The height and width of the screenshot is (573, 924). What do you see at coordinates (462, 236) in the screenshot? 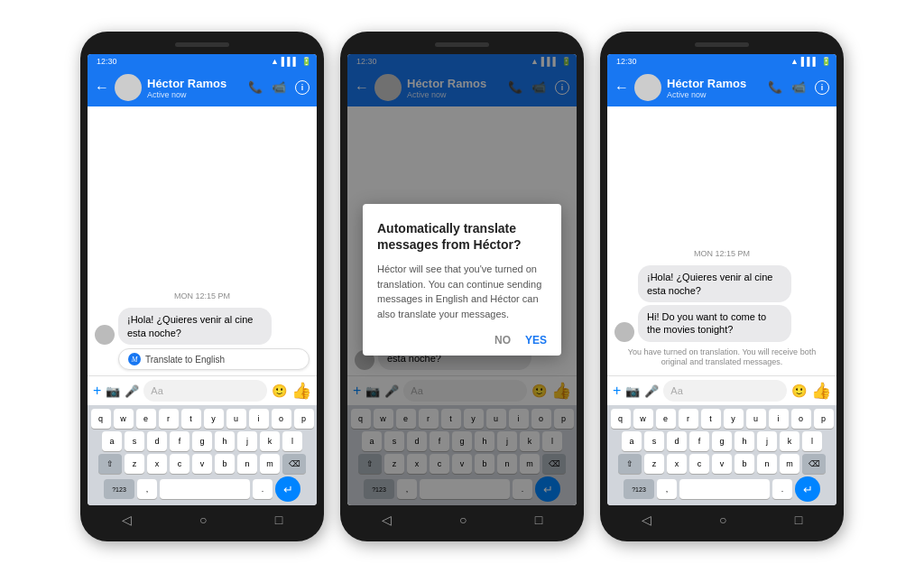
I see `dialog-title-2: Automatically translate messages from Hé…` at bounding box center [462, 236].